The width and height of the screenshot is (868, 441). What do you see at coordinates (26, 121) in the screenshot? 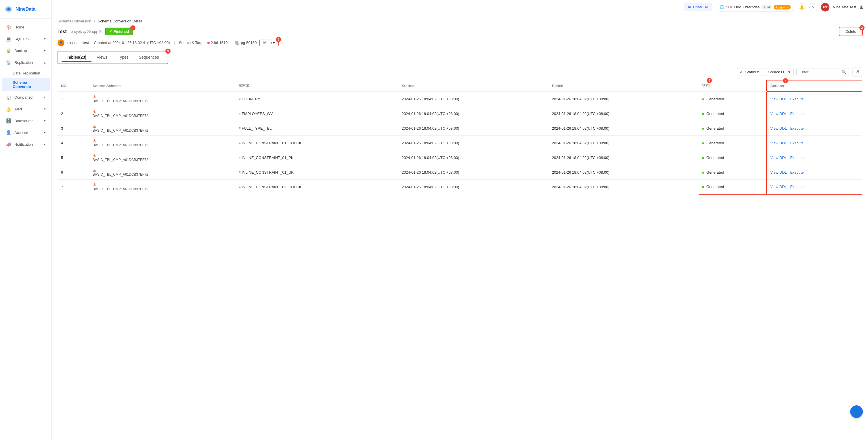
I see `sidebar-item-datasource: 🗄️ Datasource ▾` at bounding box center [26, 121].